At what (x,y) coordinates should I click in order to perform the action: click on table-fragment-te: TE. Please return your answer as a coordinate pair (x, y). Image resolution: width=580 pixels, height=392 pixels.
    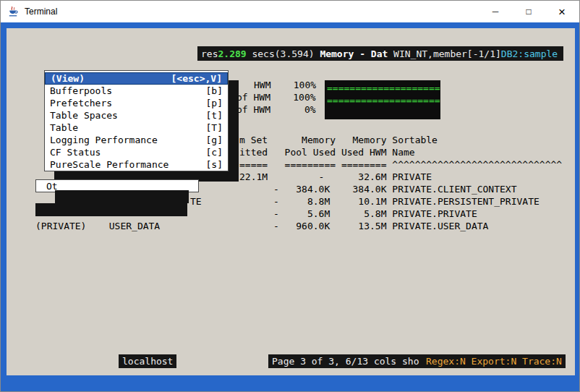
    Looking at the image, I should click on (196, 201).